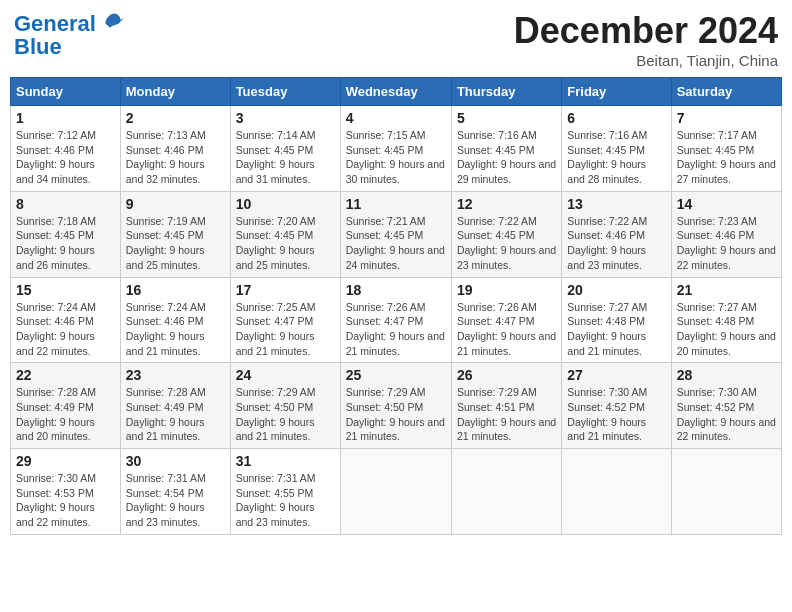 The width and height of the screenshot is (792, 612). I want to click on calendar-week-2: 8 Sunrise: 7:18 AM Sunset: 4:45 PM Dayli…, so click(396, 234).